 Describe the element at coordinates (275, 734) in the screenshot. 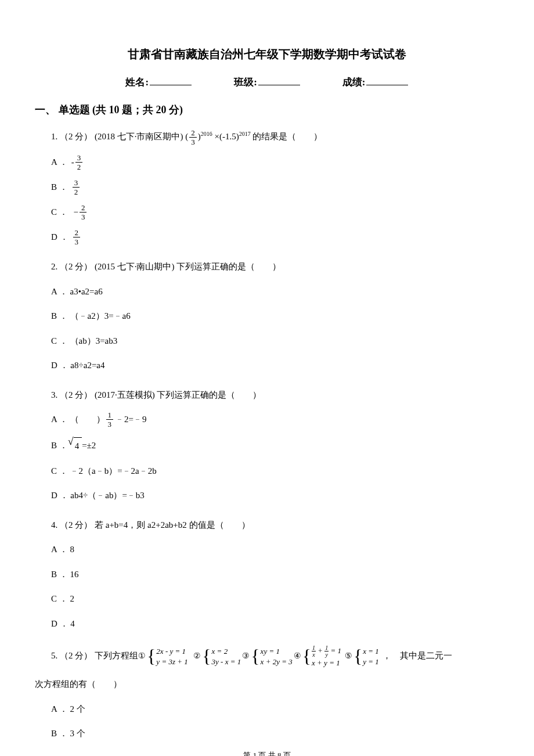

I see `q5-option-b: B ． 3 个` at that location.